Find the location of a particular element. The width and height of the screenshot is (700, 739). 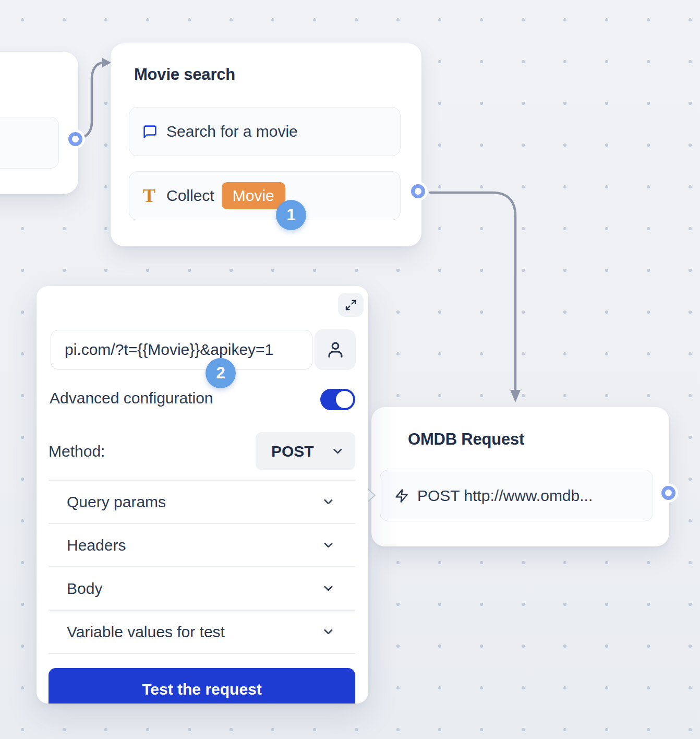

connector-arrowhead-down is located at coordinates (515, 396).